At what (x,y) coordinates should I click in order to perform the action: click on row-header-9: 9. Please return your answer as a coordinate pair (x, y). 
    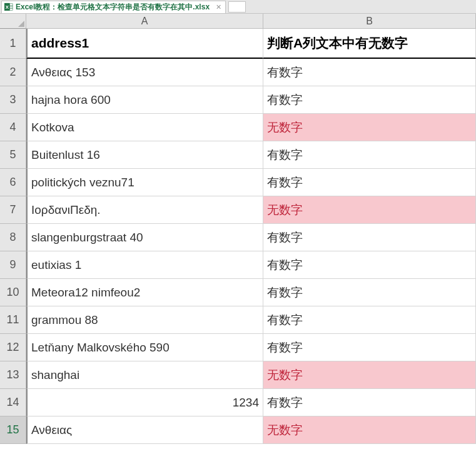
    Looking at the image, I should click on (13, 265).